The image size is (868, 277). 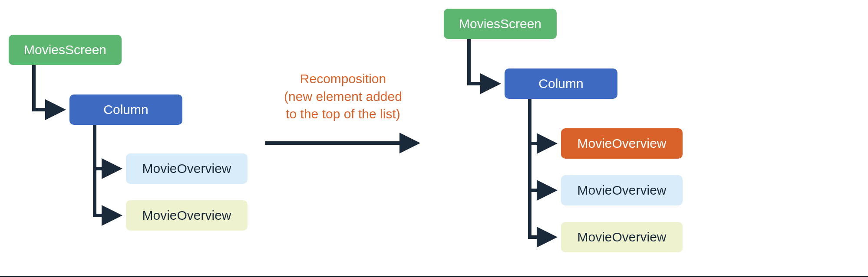 What do you see at coordinates (622, 143) in the screenshot?
I see `right-item-0: MovieOverview` at bounding box center [622, 143].